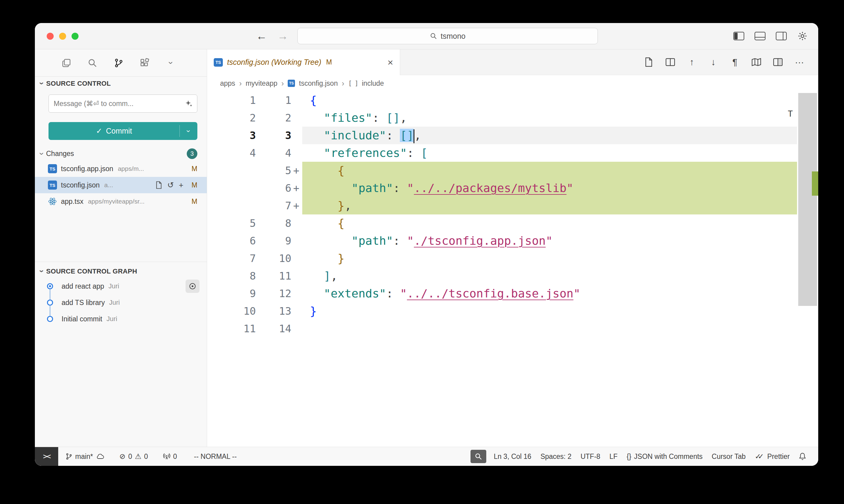 The height and width of the screenshot is (504, 844). Describe the element at coordinates (802, 36) in the screenshot. I see `settings-gear-icon` at that location.